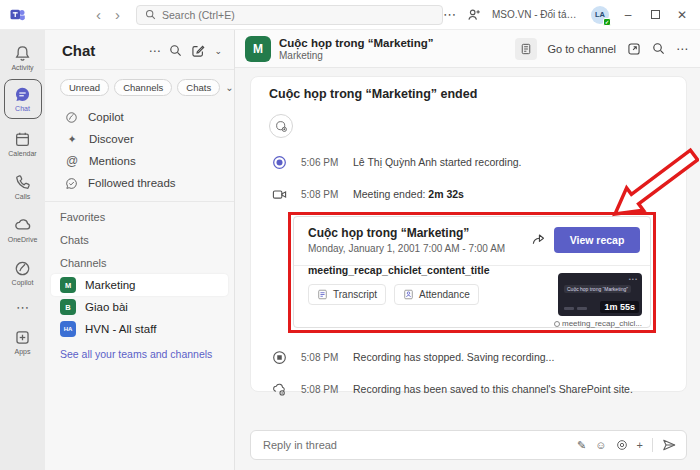 Image resolution: width=700 pixels, height=470 pixels. What do you see at coordinates (140, 350) in the screenshot?
I see `see-all-teams-link: See all your teams and channels` at bounding box center [140, 350].